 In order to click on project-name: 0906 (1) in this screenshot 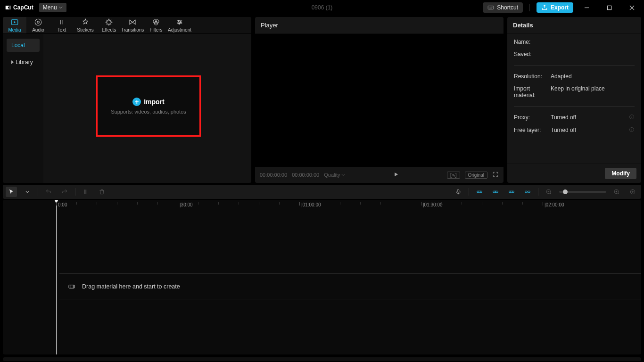, I will do `click(322, 8)`.